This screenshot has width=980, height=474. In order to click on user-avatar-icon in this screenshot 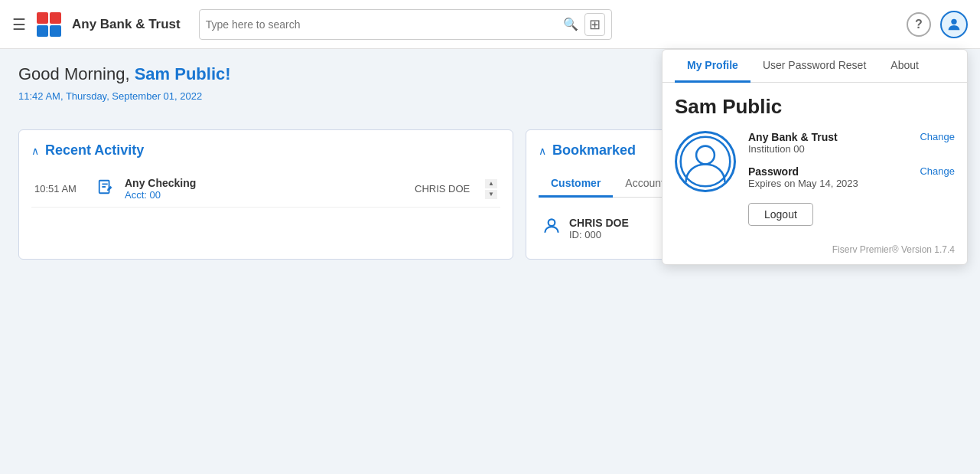, I will do `click(954, 25)`.